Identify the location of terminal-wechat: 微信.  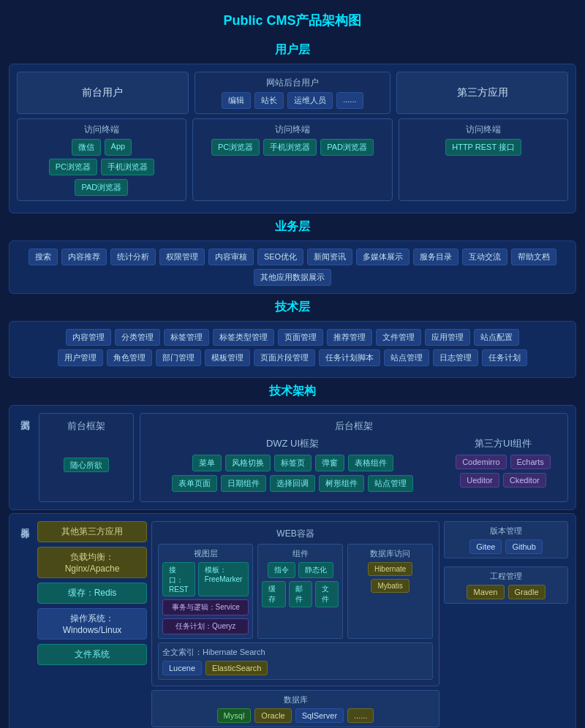
(86, 148).